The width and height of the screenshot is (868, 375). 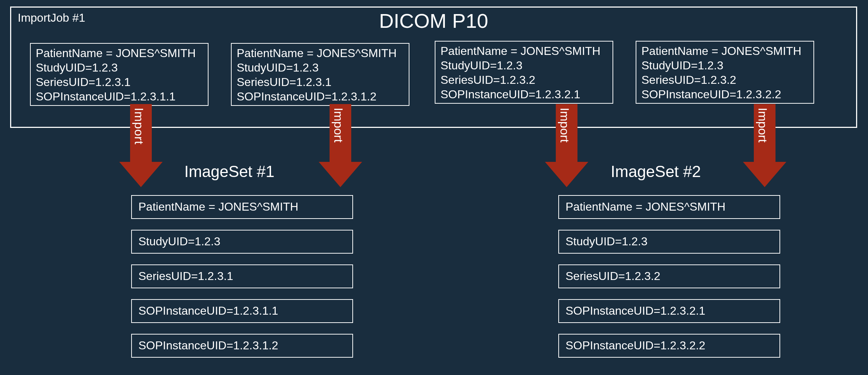 I want to click on source-4-study: StudyUID=1.2.3, so click(x=682, y=66).